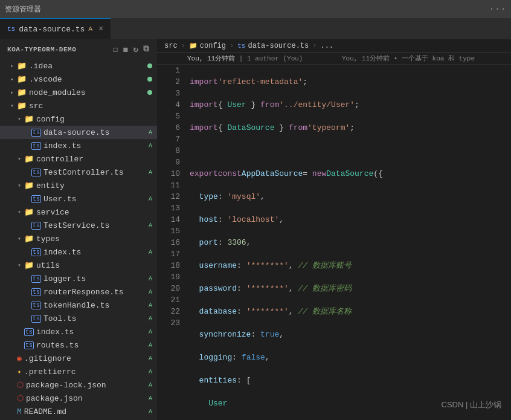 This screenshot has width=511, height=420. I want to click on title-bar-more: ···, so click(498, 9).